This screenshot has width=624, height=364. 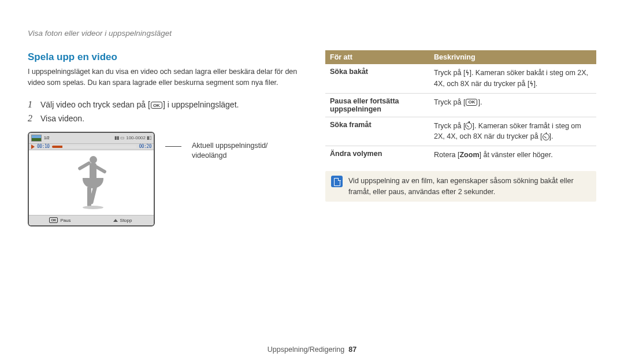 I want to click on sd-icon: ▭, so click(x=122, y=138).